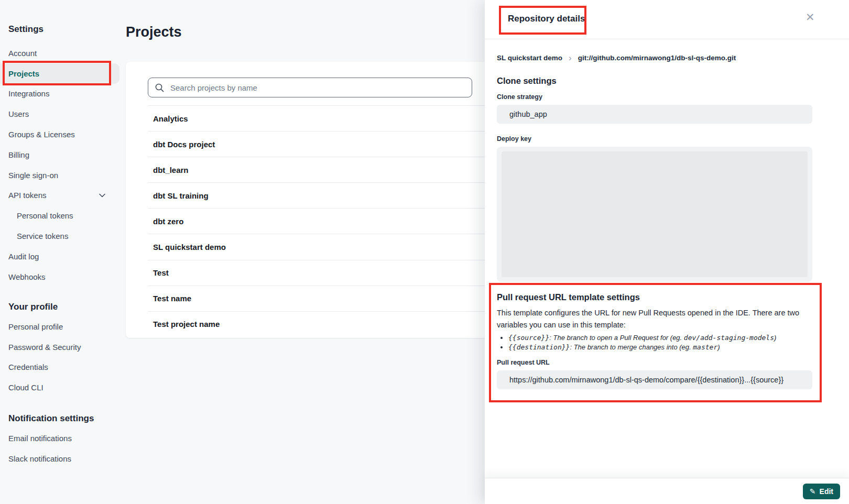 The image size is (849, 504). I want to click on chevron-down-icon, so click(102, 195).